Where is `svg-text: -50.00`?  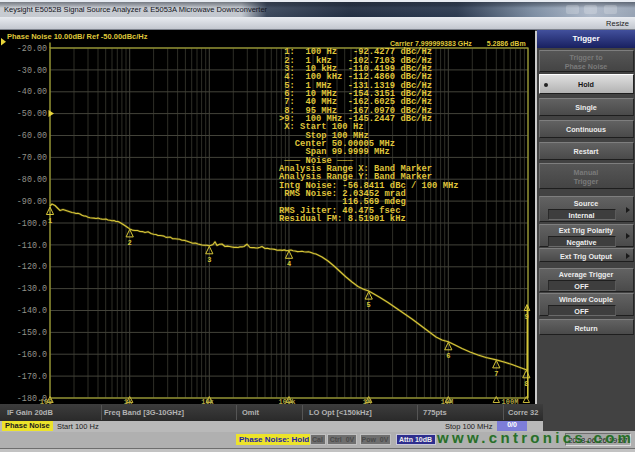 svg-text: -50.00 is located at coordinates (32, 114).